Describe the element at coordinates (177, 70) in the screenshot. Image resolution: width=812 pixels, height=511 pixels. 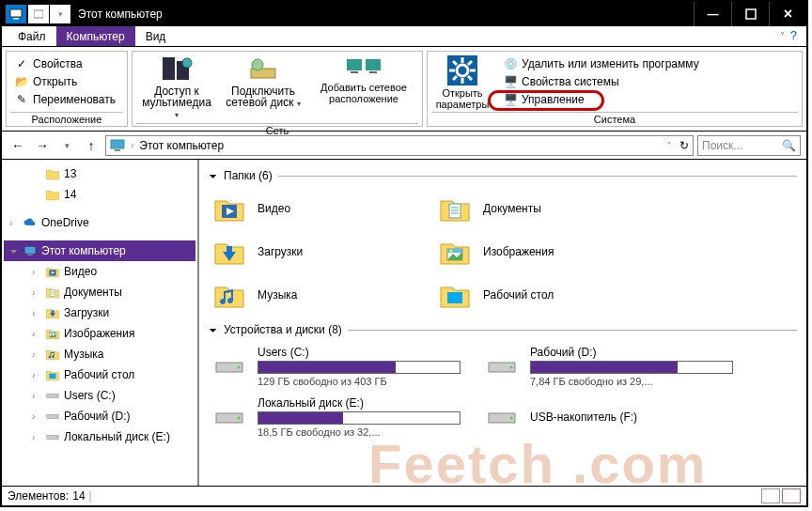
I see `media-icon` at that location.